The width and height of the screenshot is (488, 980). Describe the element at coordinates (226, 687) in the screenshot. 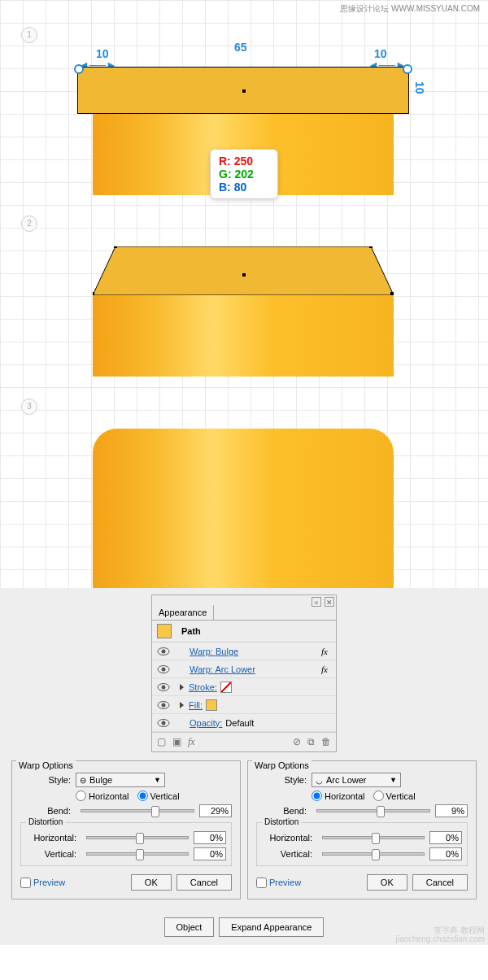

I see `none-swatch` at that location.